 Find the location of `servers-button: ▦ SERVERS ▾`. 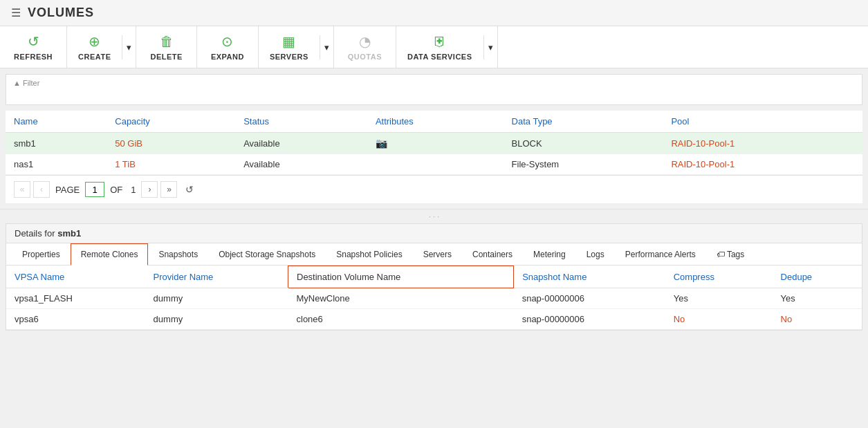

servers-button: ▦ SERVERS ▾ is located at coordinates (296, 47).